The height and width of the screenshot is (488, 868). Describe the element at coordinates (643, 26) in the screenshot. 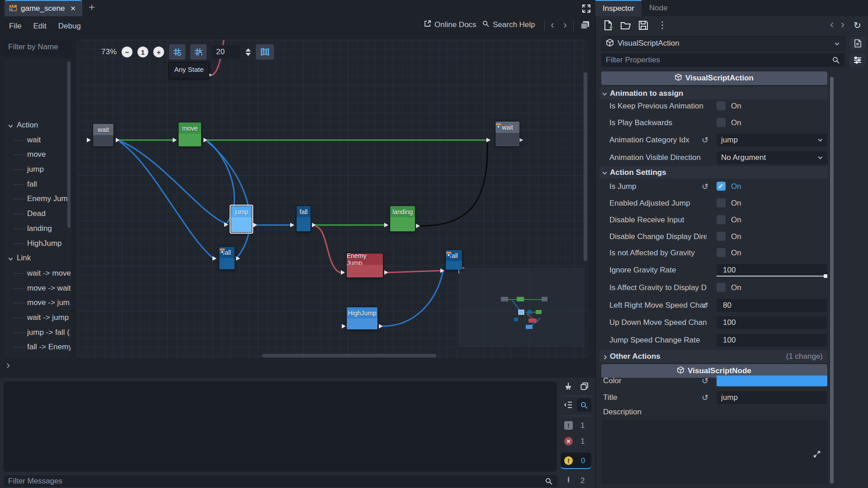

I see `save-icon` at that location.